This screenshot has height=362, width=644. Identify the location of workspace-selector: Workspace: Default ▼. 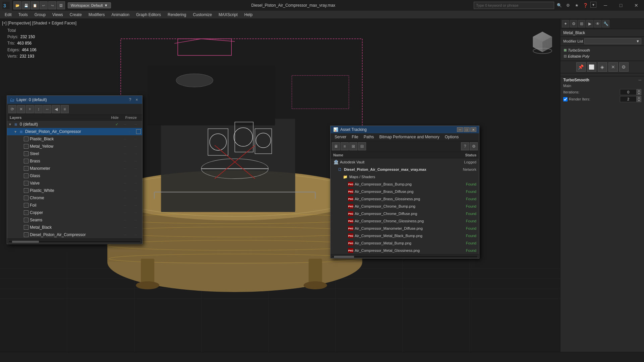
(89, 5).